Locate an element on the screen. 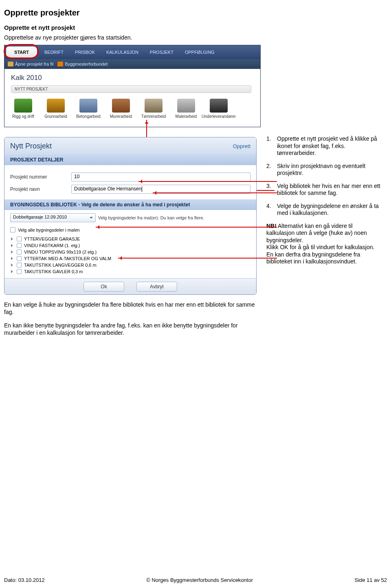 The image size is (391, 588). tree-item-label: VINDU TOPPSVING 99x119 (2 etg.) is located at coordinates (60, 252).